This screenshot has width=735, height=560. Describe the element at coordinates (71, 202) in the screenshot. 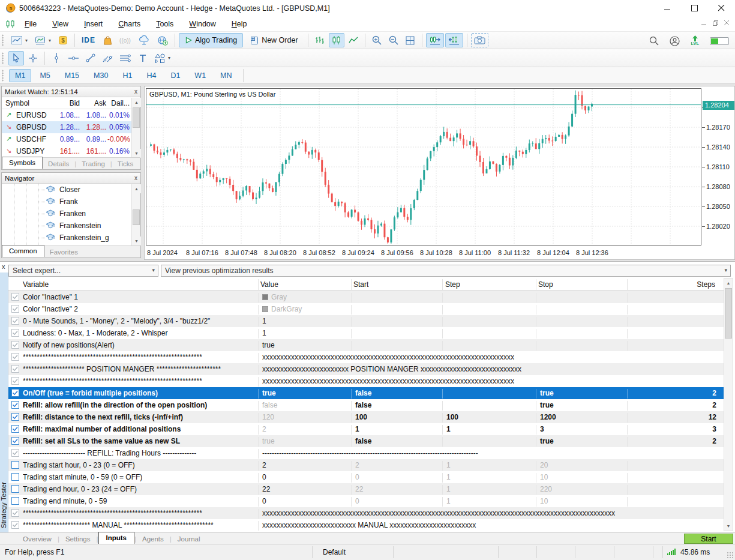

I see `navigator-item-frank: Frank` at that location.